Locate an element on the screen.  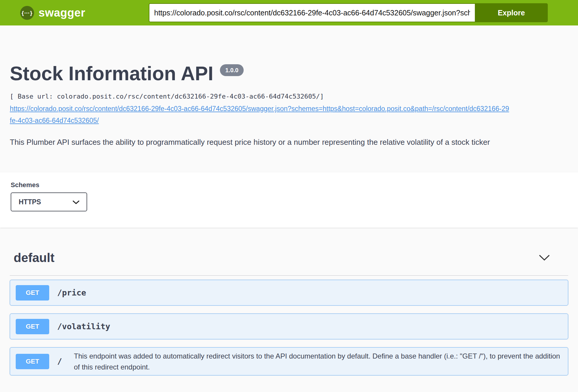
collapse-chevron-icon is located at coordinates (544, 258).